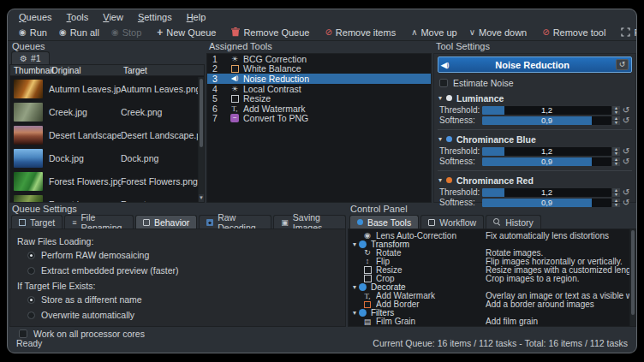 The width and height of the screenshot is (644, 362). Describe the element at coordinates (159, 181) in the screenshot. I see `target-name: Forest Flowers.png` at that location.